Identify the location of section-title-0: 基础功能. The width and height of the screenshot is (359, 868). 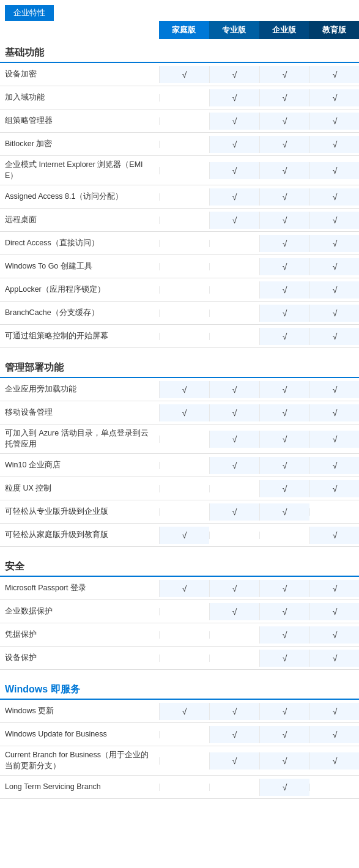
(180, 51).